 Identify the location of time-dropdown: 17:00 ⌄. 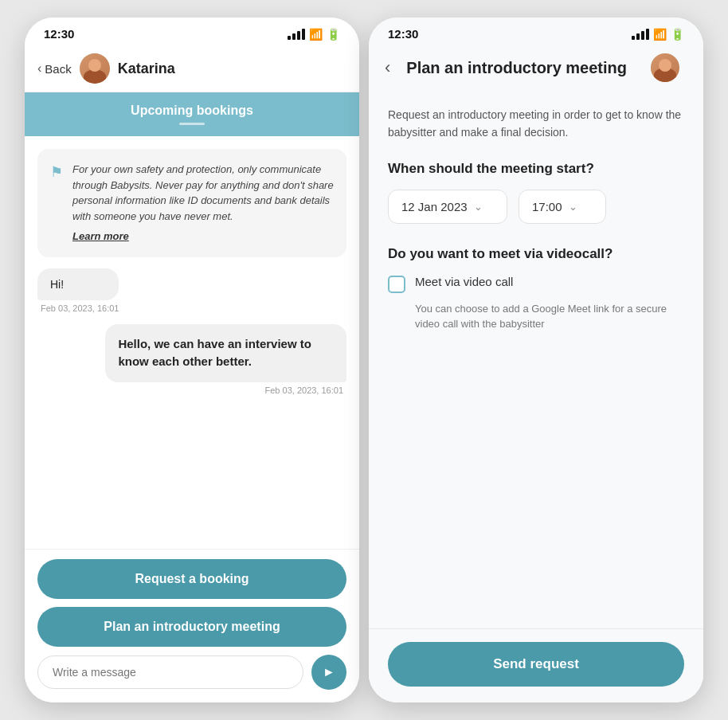
(562, 207).